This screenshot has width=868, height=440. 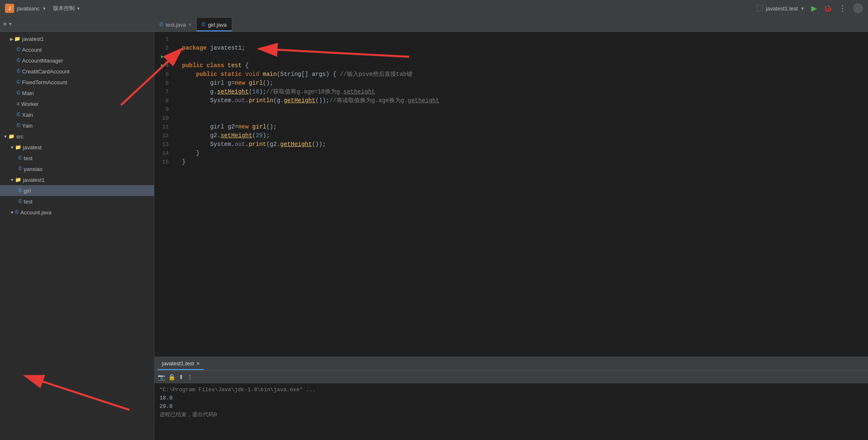 I want to click on sidebar-item-label-girl: girl, so click(x=28, y=191).